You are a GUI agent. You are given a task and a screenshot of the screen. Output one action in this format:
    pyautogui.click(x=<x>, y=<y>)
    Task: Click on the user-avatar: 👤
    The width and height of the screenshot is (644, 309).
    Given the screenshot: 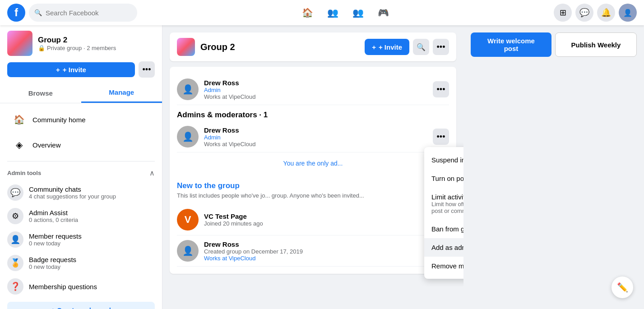 What is the action you would take?
    pyautogui.click(x=628, y=13)
    